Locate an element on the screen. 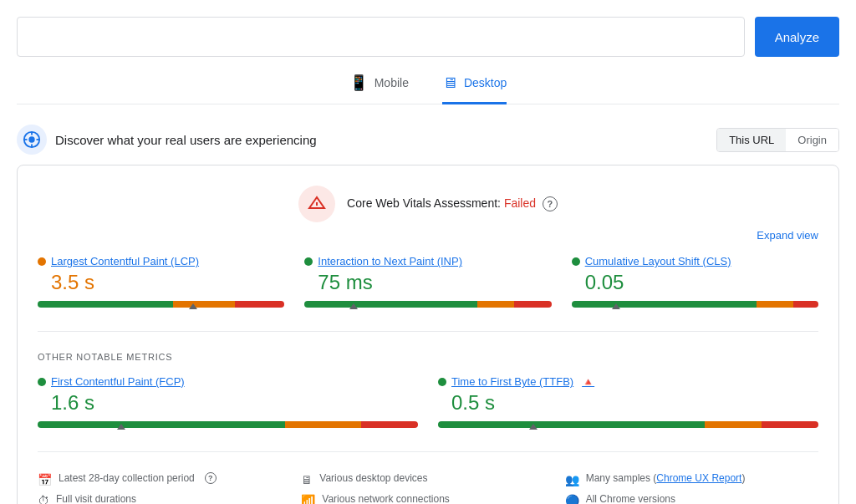 The image size is (856, 504). footer-item-chrome: 🔵 All Chrome versions is located at coordinates (692, 498).